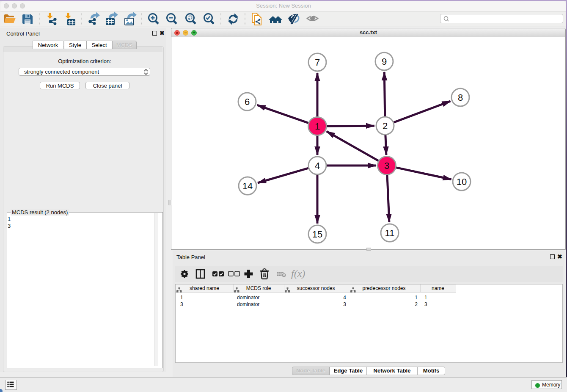 The image size is (567, 392). What do you see at coordinates (317, 126) in the screenshot?
I see `svg-text: 1` at bounding box center [317, 126].